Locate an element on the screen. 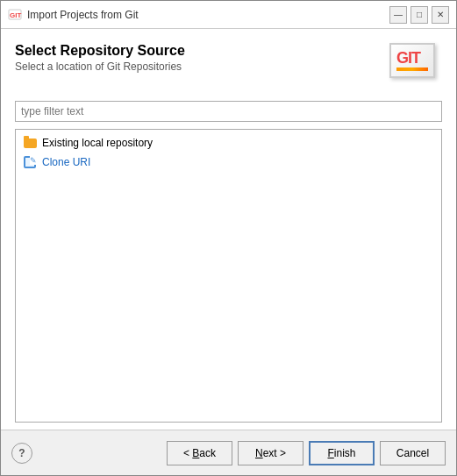  filter-input-container is located at coordinates (228, 111).